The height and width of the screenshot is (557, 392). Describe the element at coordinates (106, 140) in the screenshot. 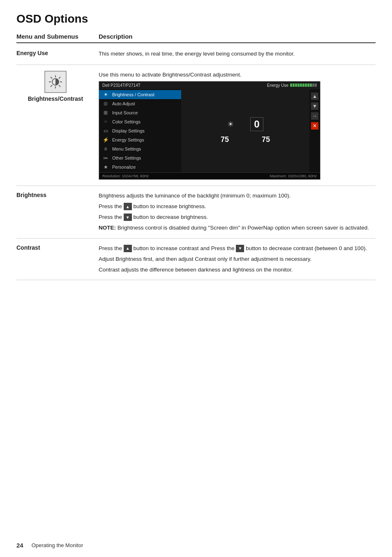

I see `energy-settings-icon: ⚡` at that location.